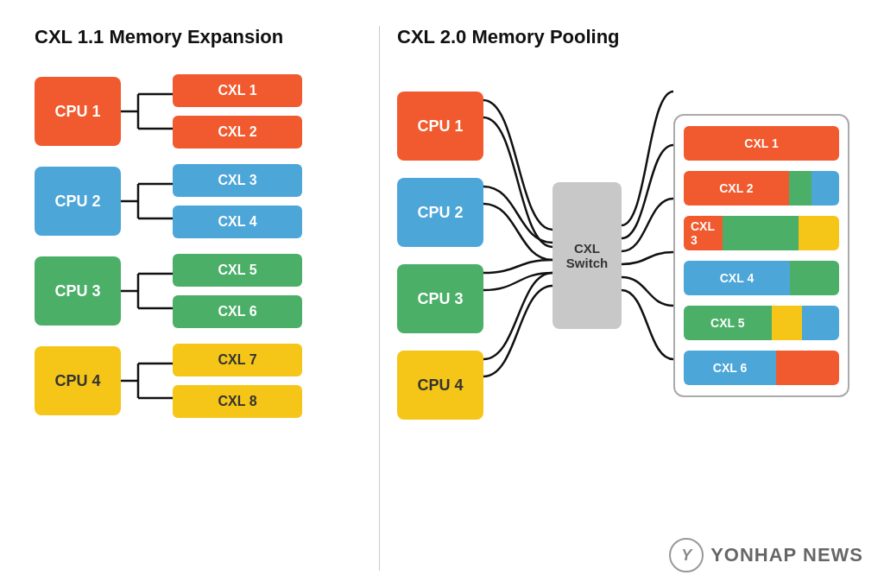  What do you see at coordinates (761, 278) in the screenshot?
I see `cxl-bar-4-segments: CXL 4` at bounding box center [761, 278].